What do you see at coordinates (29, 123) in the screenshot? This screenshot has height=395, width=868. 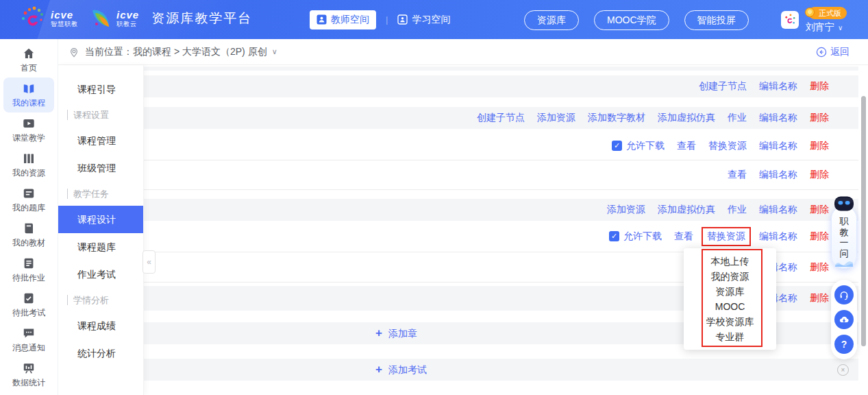 I see `video-icon` at bounding box center [29, 123].